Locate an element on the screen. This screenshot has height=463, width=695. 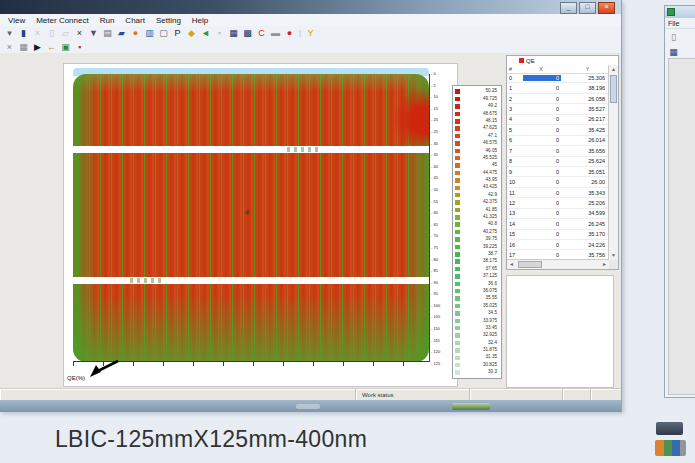
y-value-cell: 26.245 is located at coordinates (585, 224).